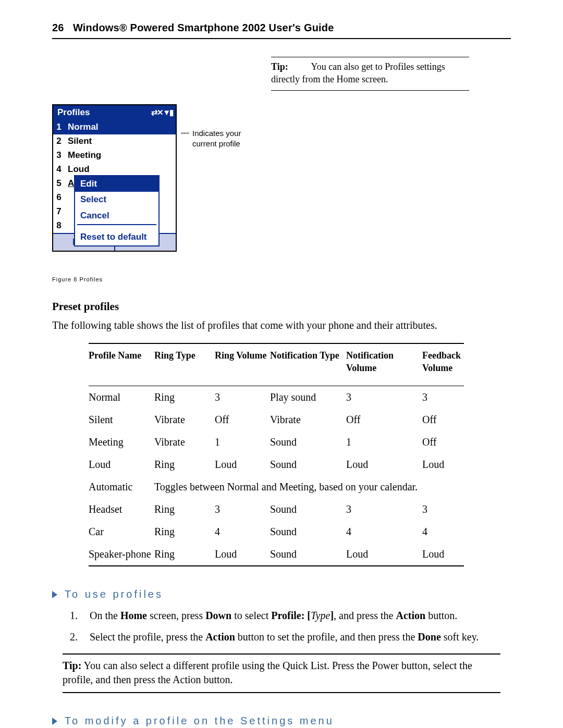  I want to click on step: Select the profile, press the Action but…, so click(296, 637).